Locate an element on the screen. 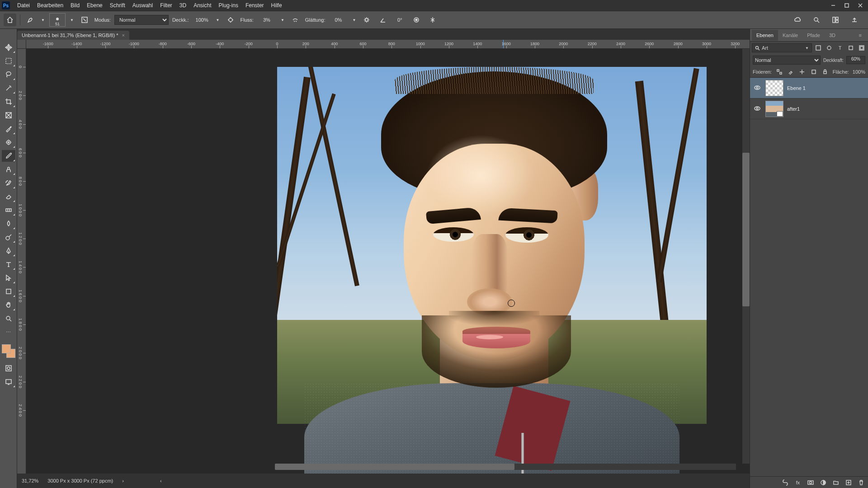 The image size is (868, 488). hand-tool is located at coordinates (9, 305).